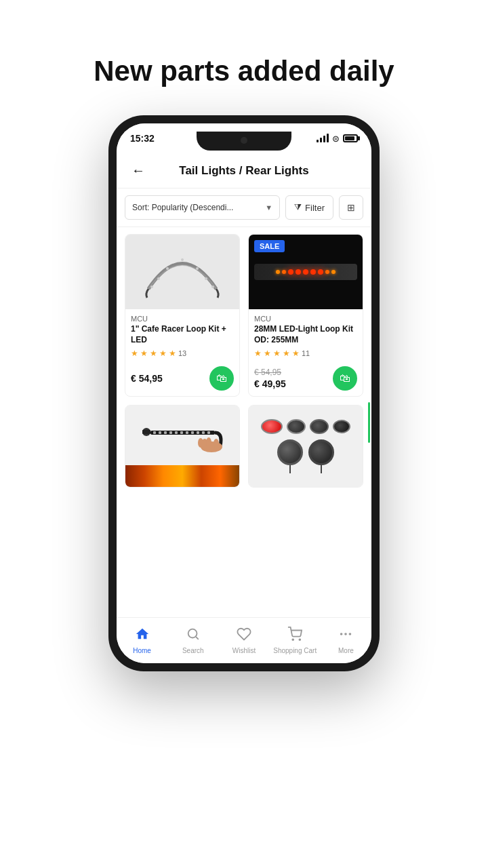  I want to click on header-title: Tail Lights / Rear Lights, so click(244, 171).